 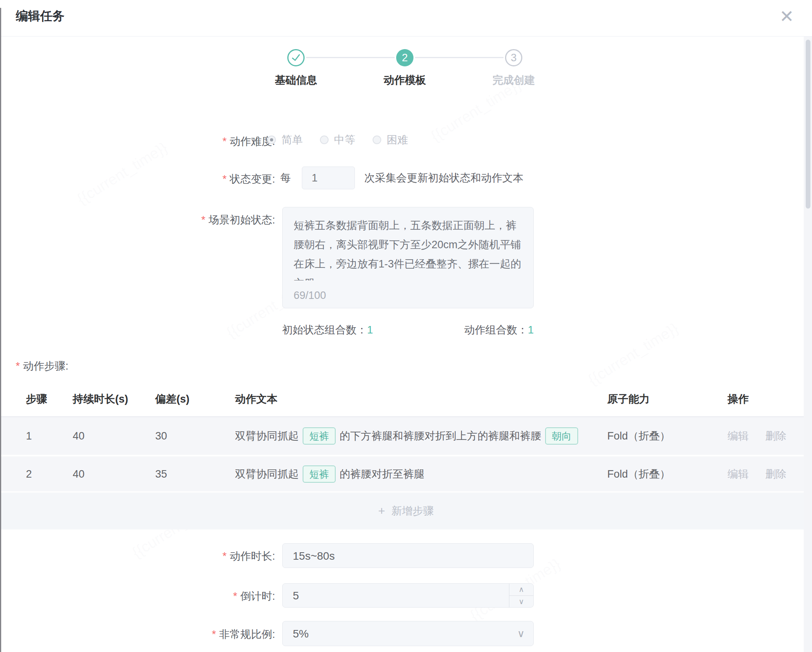 What do you see at coordinates (310, 295) in the screenshot?
I see `char-counter: 69/100` at bounding box center [310, 295].